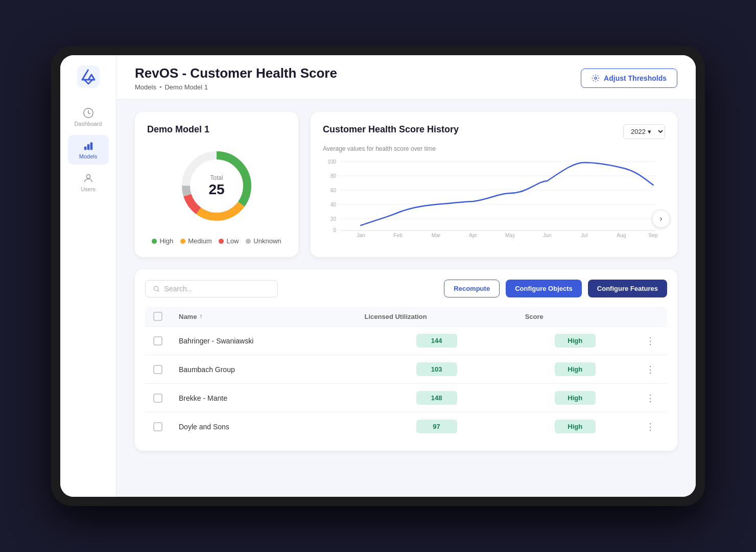 This screenshot has width=756, height=552. Describe the element at coordinates (333, 190) in the screenshot. I see `svg-text: 60` at that location.